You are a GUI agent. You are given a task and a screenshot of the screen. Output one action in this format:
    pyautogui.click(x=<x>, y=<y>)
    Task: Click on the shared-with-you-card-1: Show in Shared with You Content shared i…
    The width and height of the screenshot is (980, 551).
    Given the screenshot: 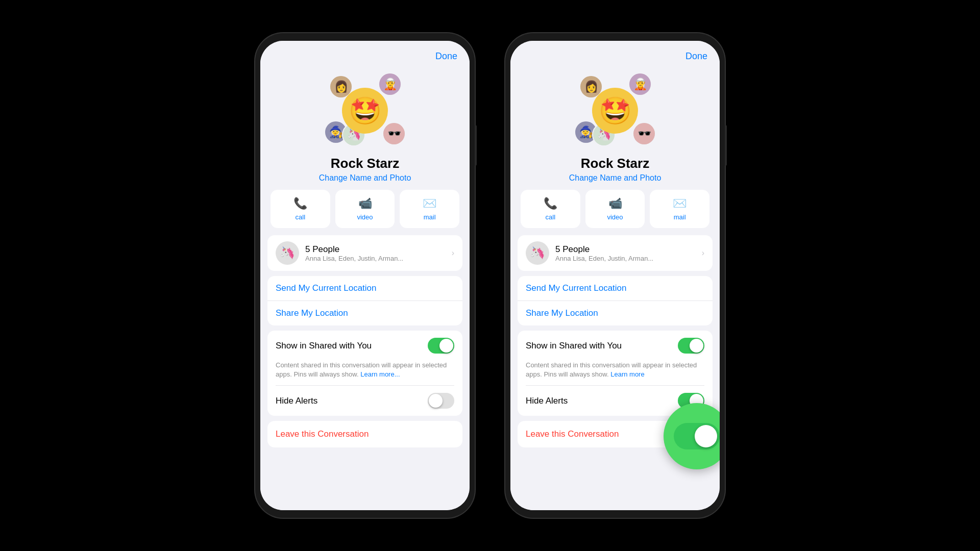 What is the action you would take?
    pyautogui.click(x=365, y=373)
    